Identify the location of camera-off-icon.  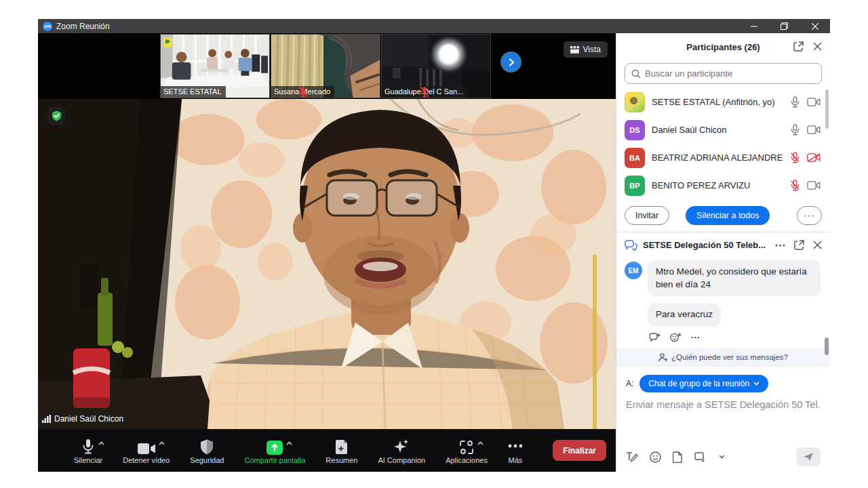
(814, 157).